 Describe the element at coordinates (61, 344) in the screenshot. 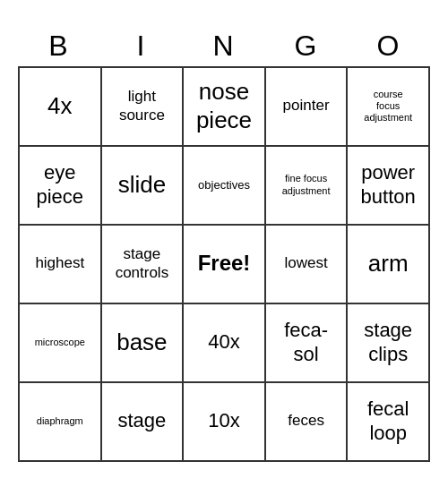

I see `bingo-cell: microscope` at that location.